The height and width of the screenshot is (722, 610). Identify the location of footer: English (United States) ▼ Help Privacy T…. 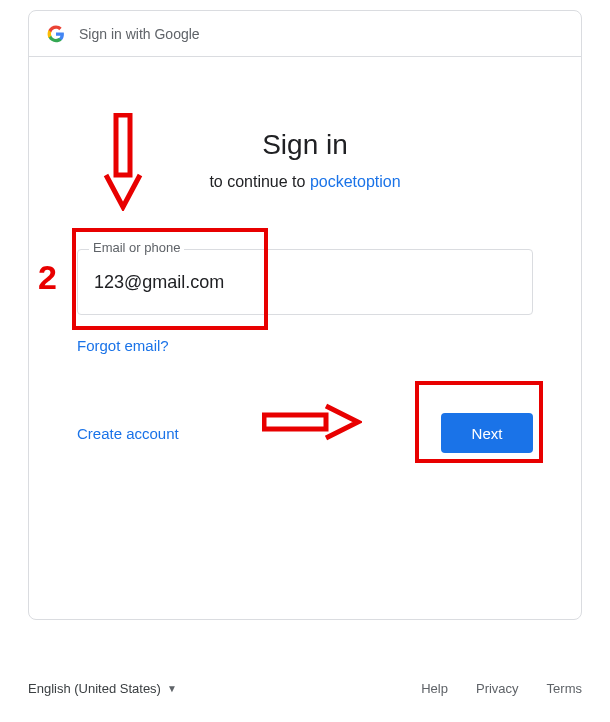
(305, 688).